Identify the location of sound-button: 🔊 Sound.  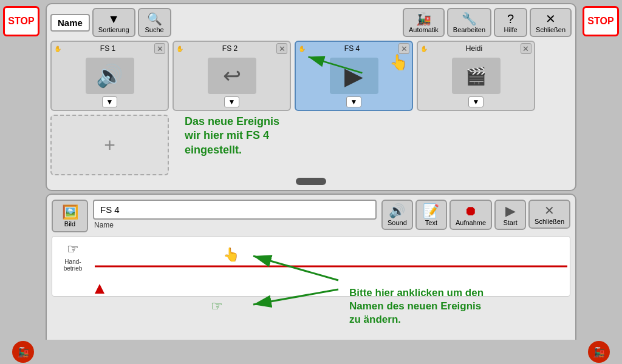
(397, 215).